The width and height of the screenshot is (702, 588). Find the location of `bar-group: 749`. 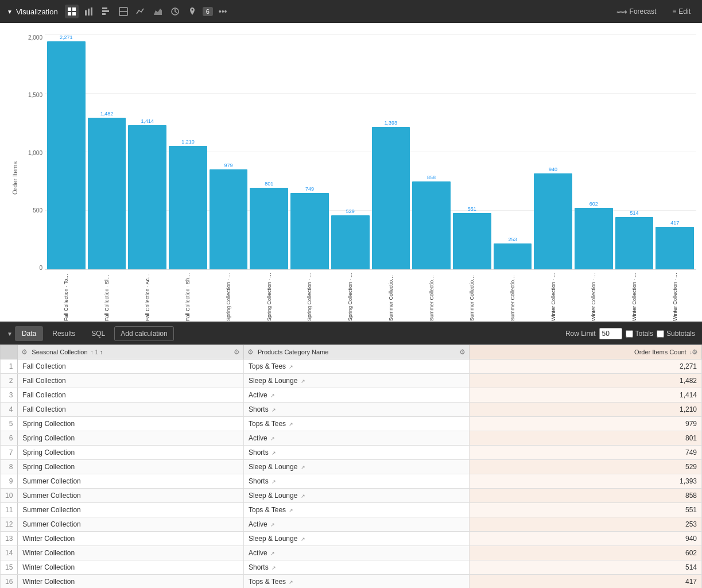

bar-group: 749 is located at coordinates (310, 152).